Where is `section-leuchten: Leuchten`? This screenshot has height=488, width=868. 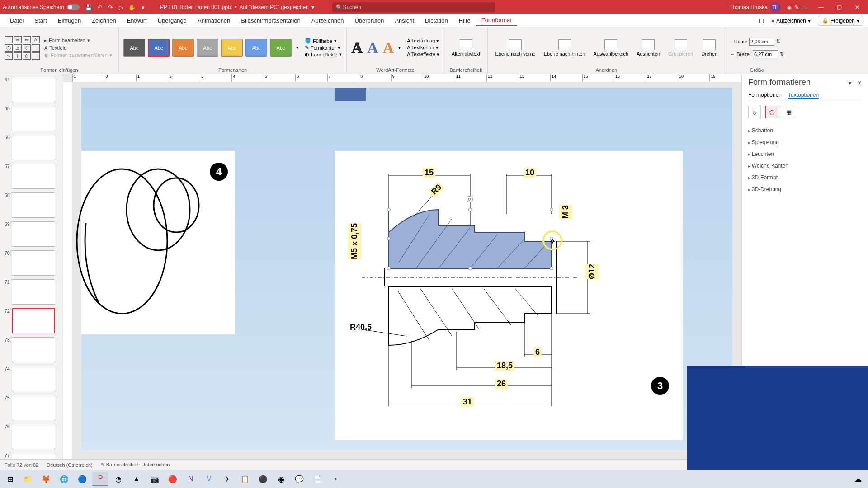
section-leuchten: Leuchten is located at coordinates (805, 154).